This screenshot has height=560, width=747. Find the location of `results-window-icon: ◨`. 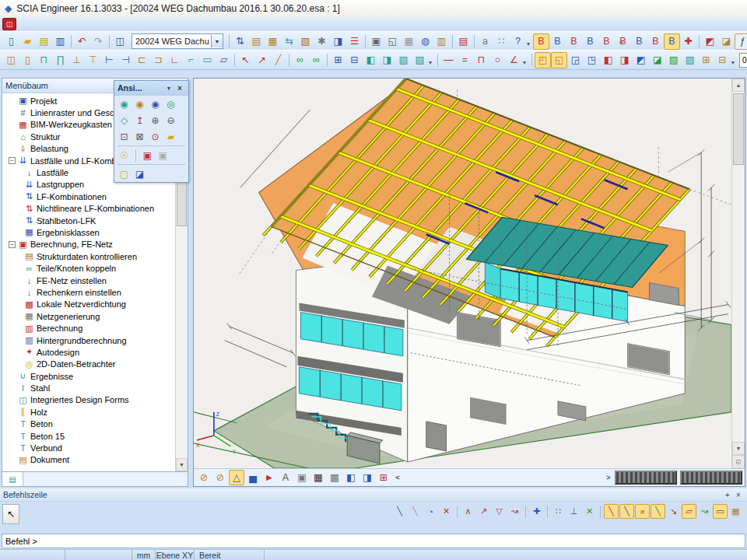

results-window-icon: ◨ is located at coordinates (338, 42).